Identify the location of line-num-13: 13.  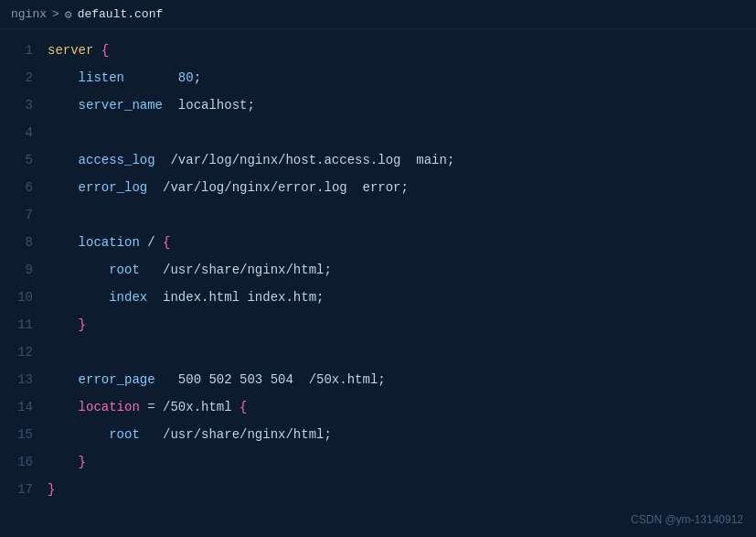
(22, 380).